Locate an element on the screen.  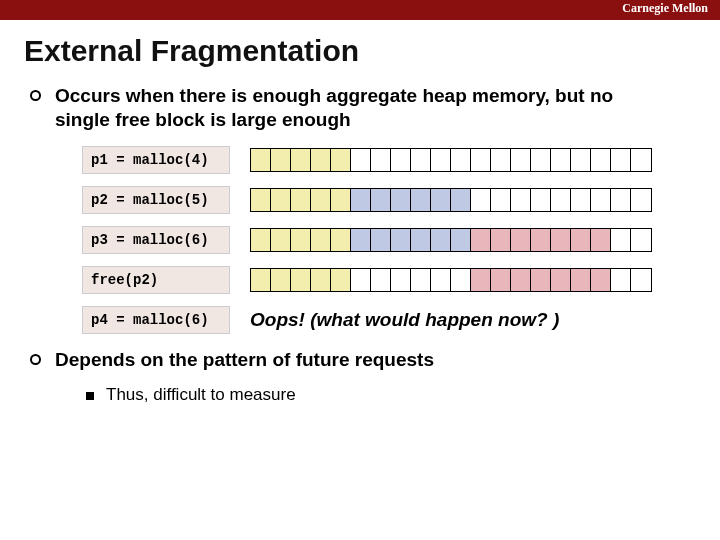
bullet-2: Depends on the pattern of future request… is located at coordinates (364, 360).